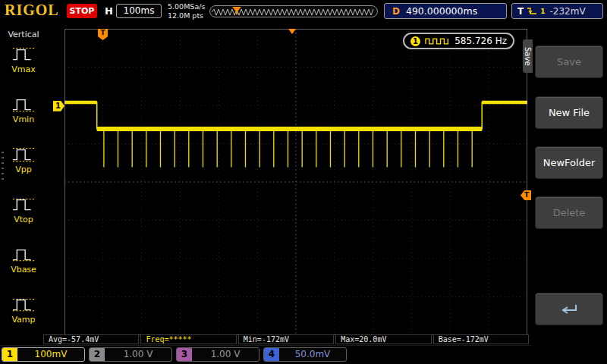 This screenshot has height=364, width=607. Describe the element at coordinates (24, 209) in the screenshot. I see `sidebar-item-vtop: Vtop` at that location.